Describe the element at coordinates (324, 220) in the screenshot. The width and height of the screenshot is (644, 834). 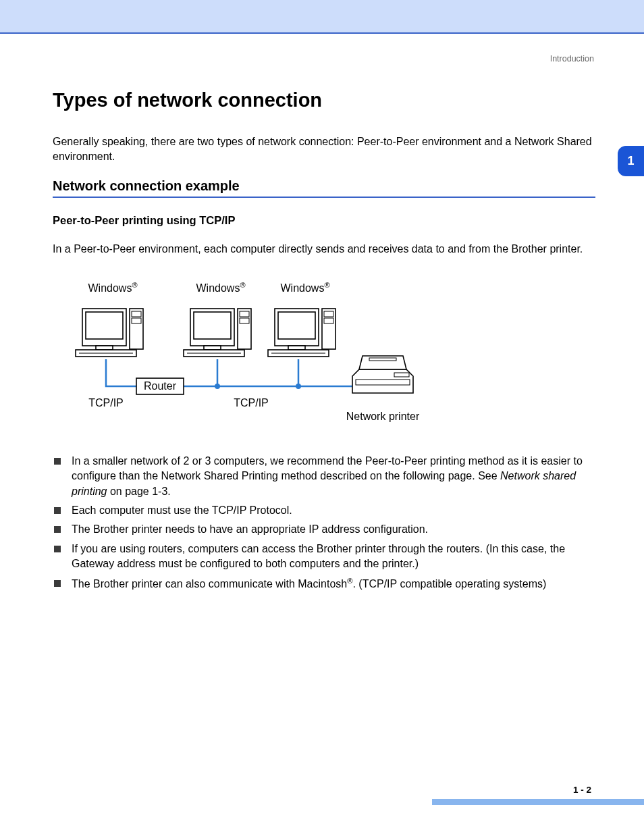
I see `subsection-heading: Peer-to-Peer printing using TCP/IP` at that location.